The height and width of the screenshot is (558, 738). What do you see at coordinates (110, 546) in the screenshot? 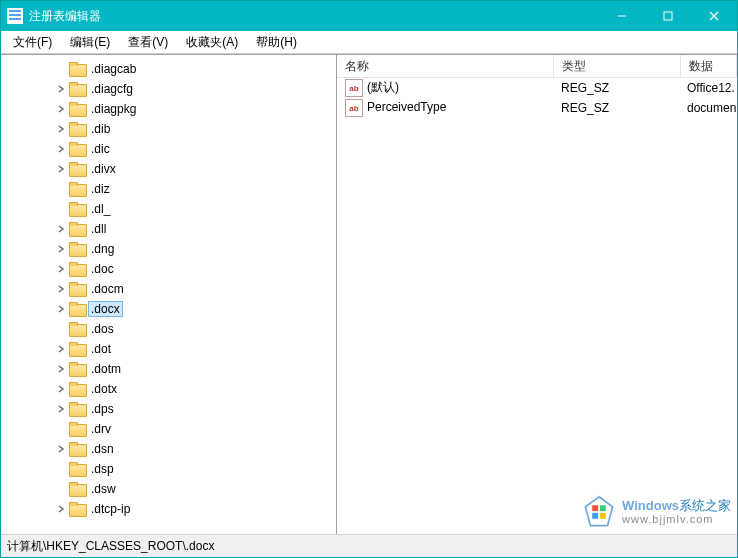
I see `status-path: 计算机\HKEY_CLASSES_ROOT\.docx` at bounding box center [110, 546].